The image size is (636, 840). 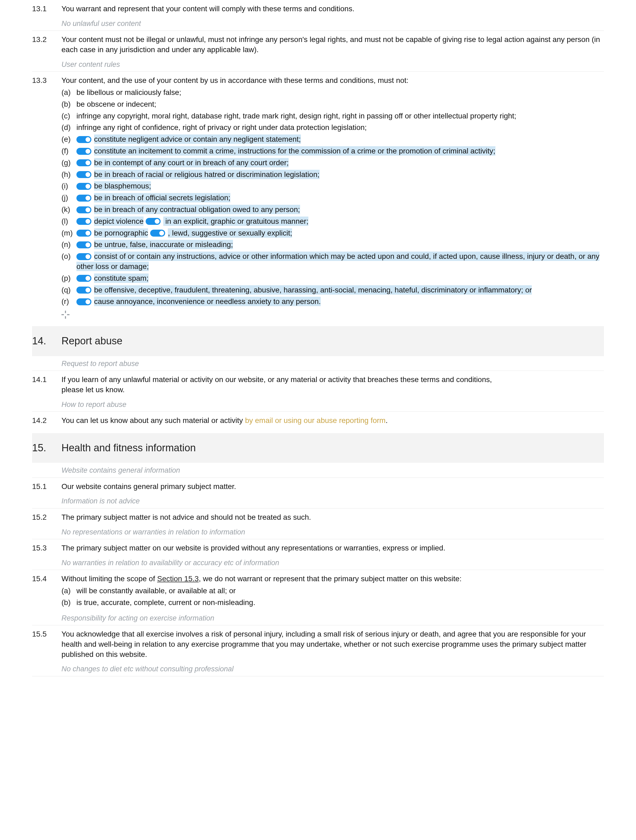 I want to click on sub-clause-b: (b)is true, accurate, complete, current …, so click(x=332, y=602).